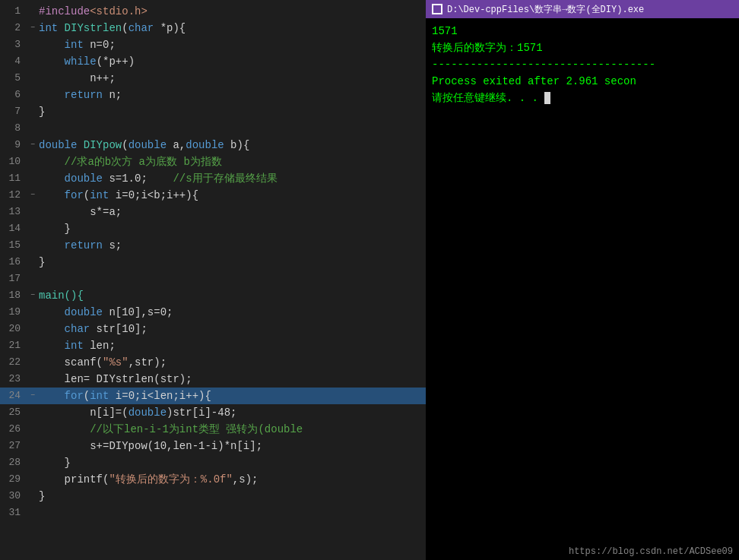  What do you see at coordinates (213, 128) in the screenshot?
I see `code-line: 8` at bounding box center [213, 128].